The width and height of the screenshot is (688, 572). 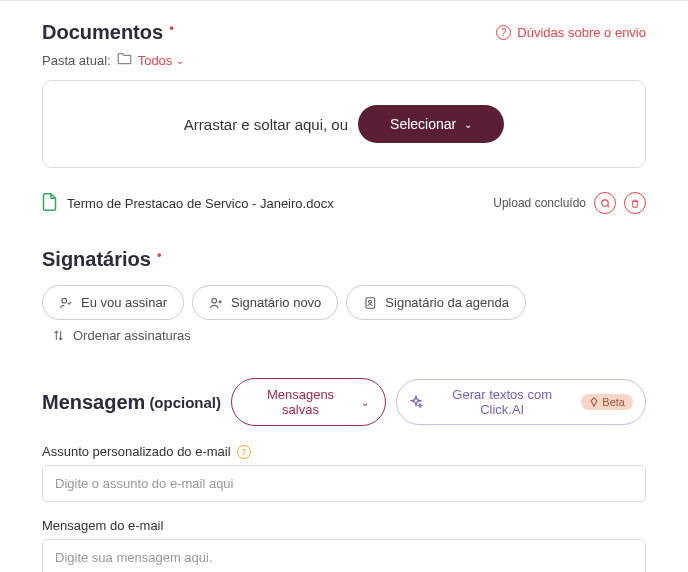 What do you see at coordinates (344, 60) in the screenshot?
I see `folder-row: Pasta atual: Todos ⌄` at bounding box center [344, 60].